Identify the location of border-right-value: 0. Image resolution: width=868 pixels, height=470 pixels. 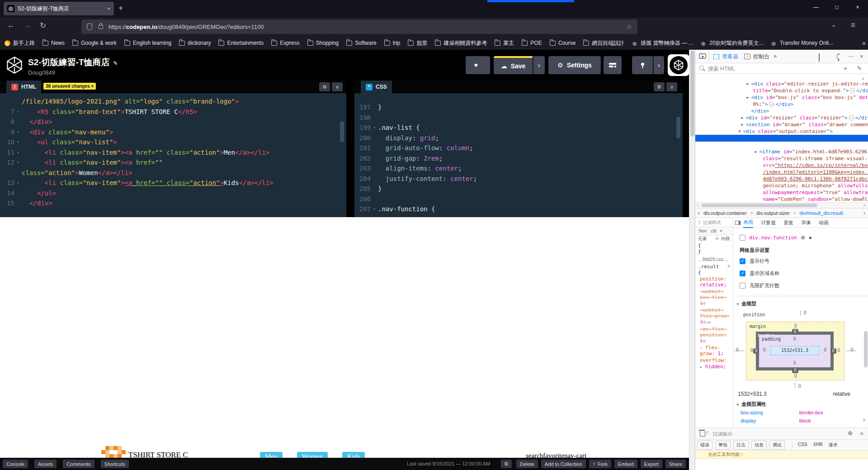
(833, 351).